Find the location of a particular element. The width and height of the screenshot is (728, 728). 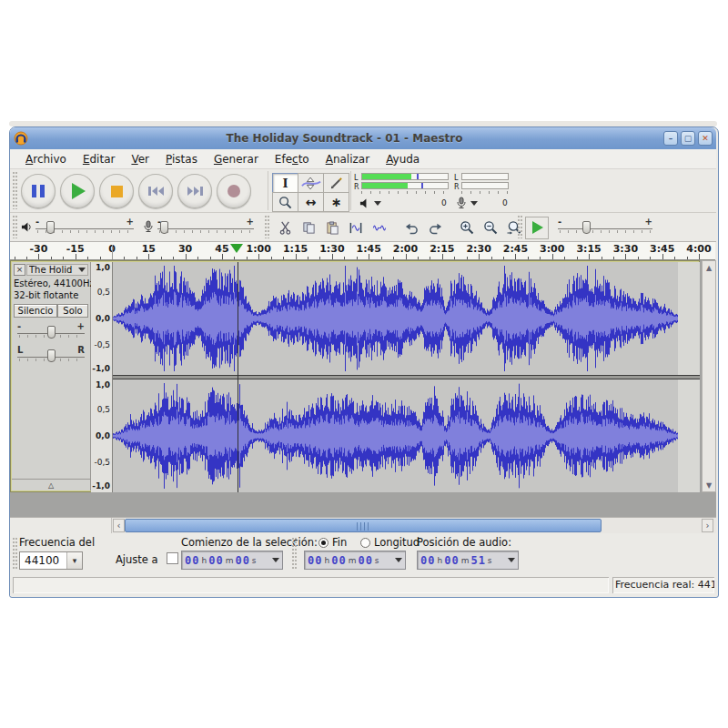

meter-toolbar: L R L R 0 is located at coordinates (432, 191).